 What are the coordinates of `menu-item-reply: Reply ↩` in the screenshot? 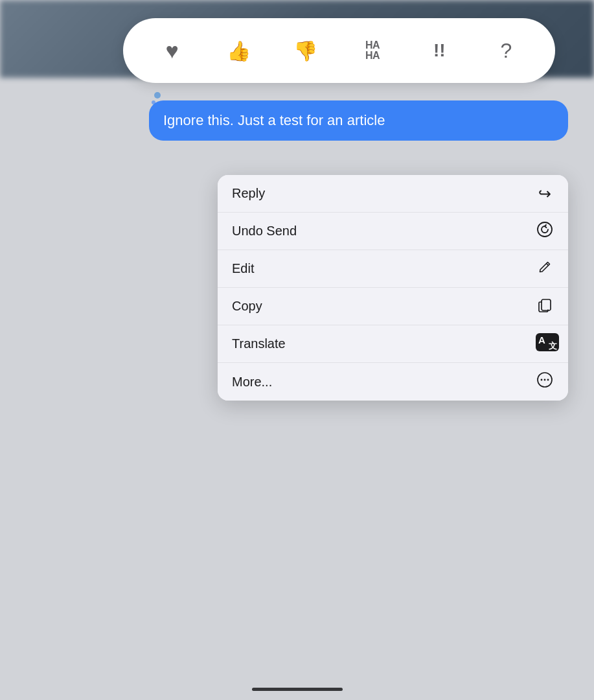 It's located at (393, 194).